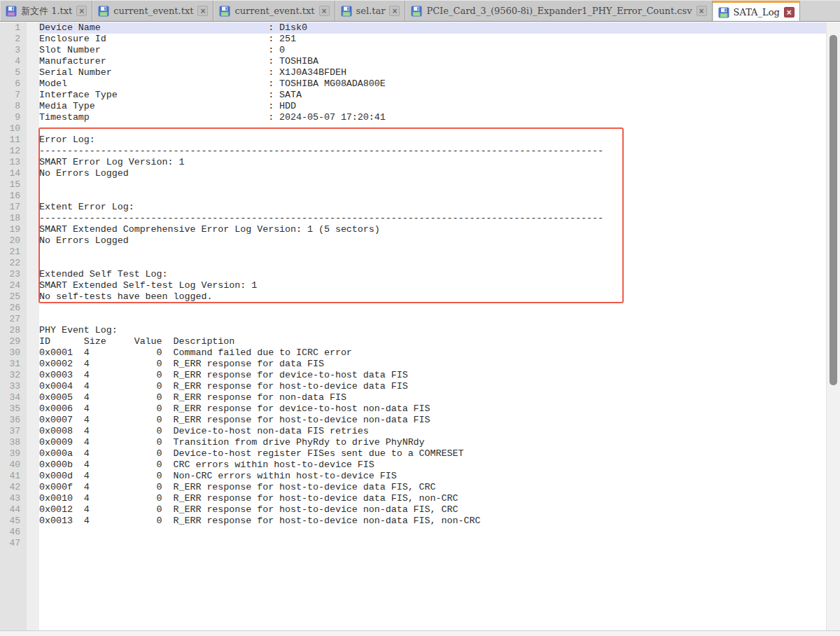 This screenshot has width=840, height=636. I want to click on line-text: SMART Extended Comprehensive Error Log V…, so click(433, 230).